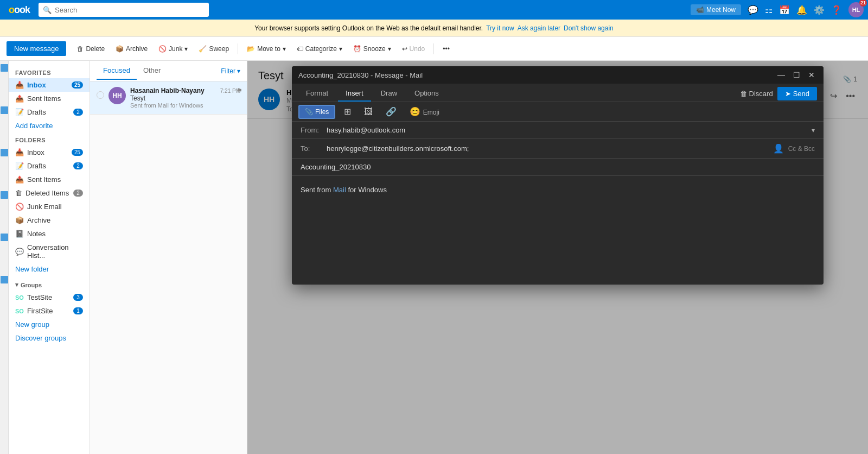 This screenshot has width=868, height=454. What do you see at coordinates (20, 166) in the screenshot?
I see `drafts-folder-icon: 📝` at bounding box center [20, 166].